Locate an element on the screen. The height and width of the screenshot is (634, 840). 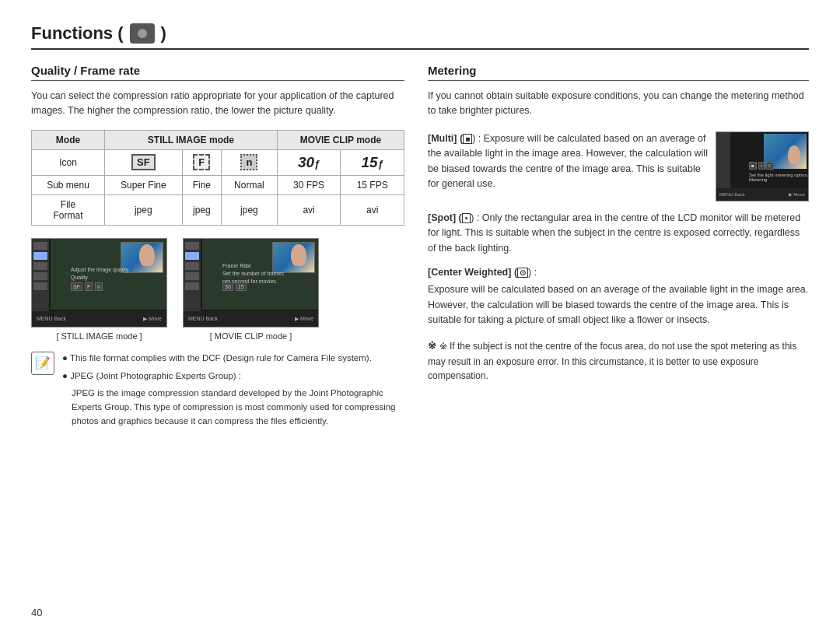
note-box: 📝 ● This file format complies with the D… is located at coordinates (218, 392).